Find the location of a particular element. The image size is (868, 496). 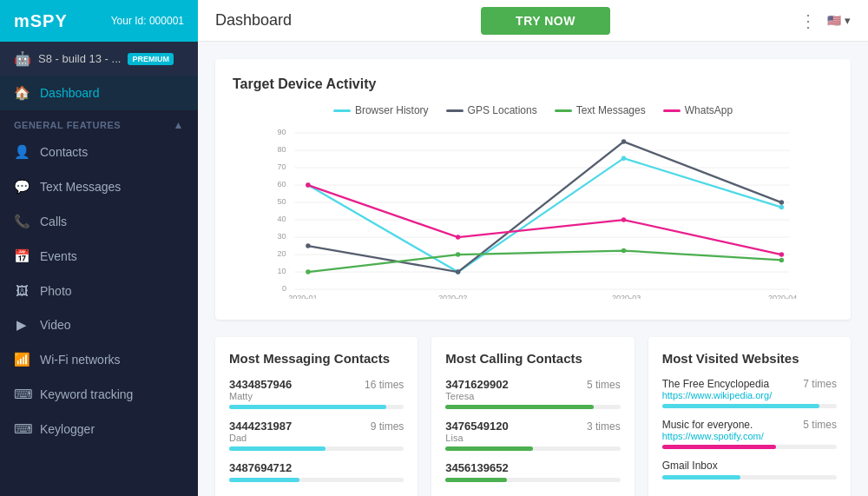

contact-name: Teresa is located at coordinates (477, 396).